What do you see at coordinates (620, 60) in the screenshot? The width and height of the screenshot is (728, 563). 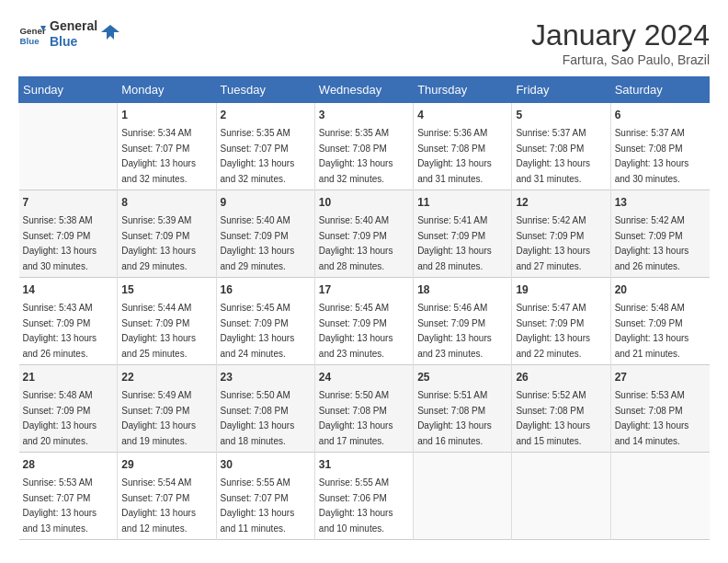 I see `location: Fartura, Sao Paulo, Brazil` at bounding box center [620, 60].